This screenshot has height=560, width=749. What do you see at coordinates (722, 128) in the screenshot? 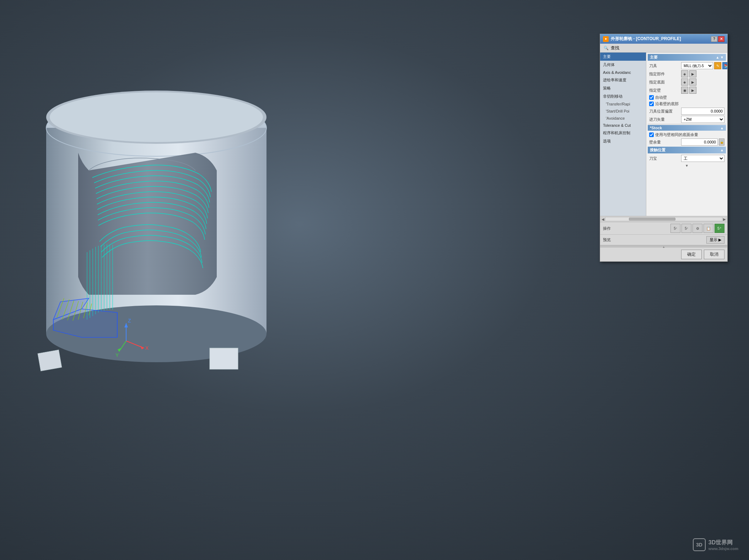
I see `section-collapse-stock: ▲` at bounding box center [722, 128].